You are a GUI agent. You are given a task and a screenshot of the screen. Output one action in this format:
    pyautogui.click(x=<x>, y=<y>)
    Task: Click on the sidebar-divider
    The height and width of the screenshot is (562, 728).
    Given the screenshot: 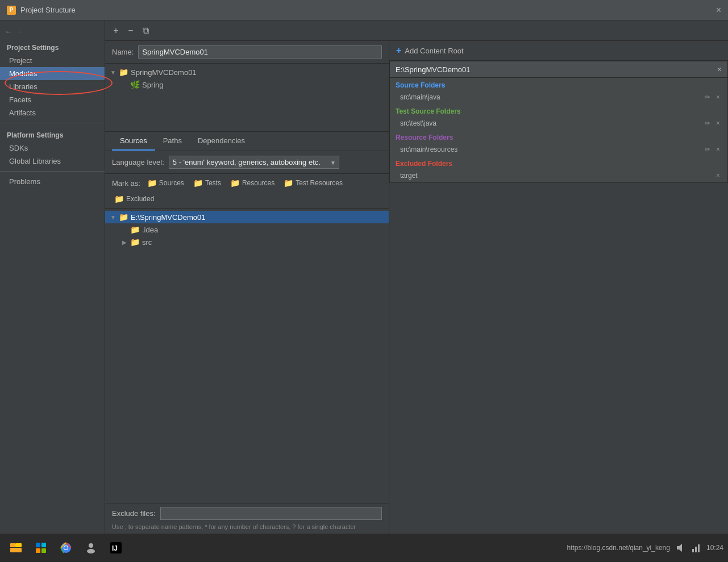 What is the action you would take?
    pyautogui.click(x=52, y=123)
    